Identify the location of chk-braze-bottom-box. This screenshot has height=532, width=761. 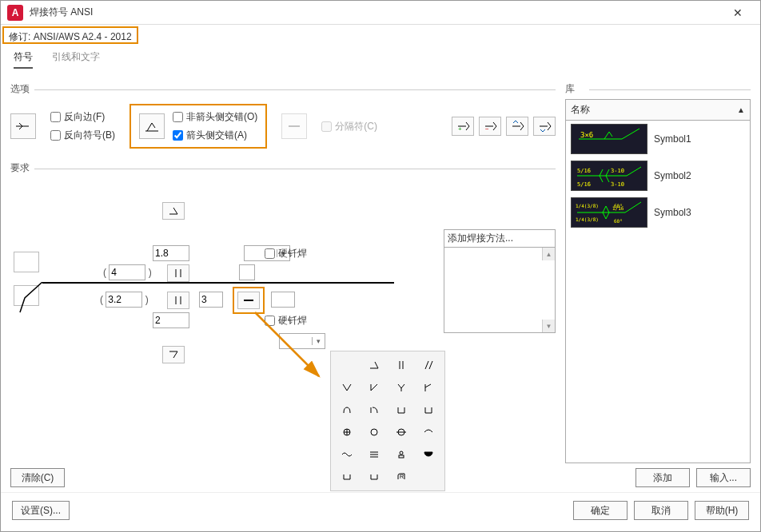
(270, 321).